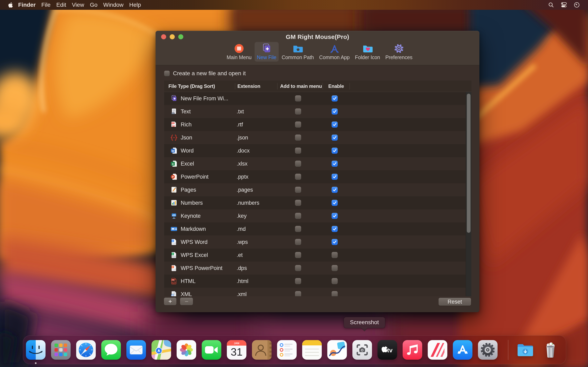  I want to click on dock-item-system-settings, so click(488, 350).